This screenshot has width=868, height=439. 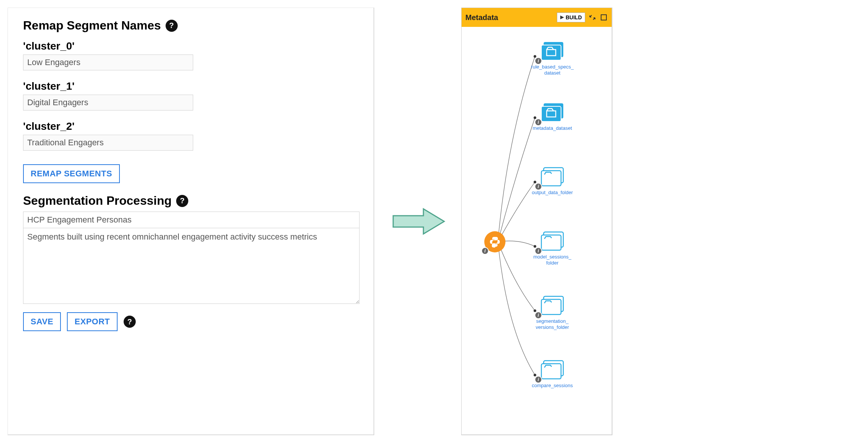 I want to click on python-recipe-node: i, so click(x=495, y=242).